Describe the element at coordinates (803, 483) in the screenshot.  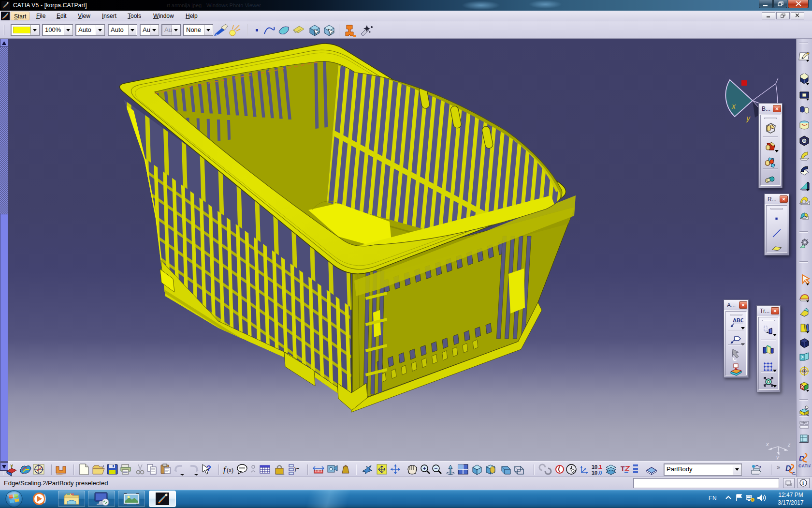
I see `svg-text: i` at that location.